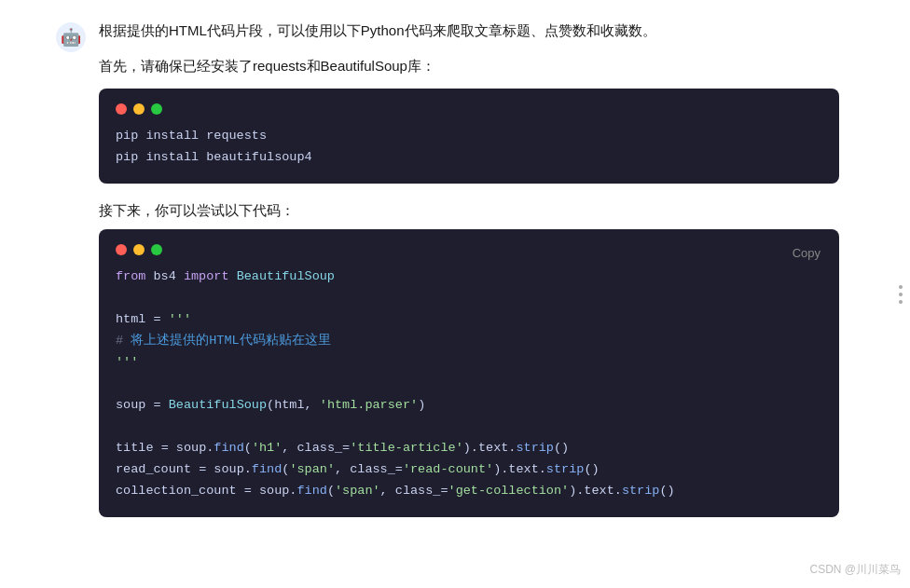  What do you see at coordinates (469, 136) in the screenshot?
I see `code-line: pip install requests` at bounding box center [469, 136].